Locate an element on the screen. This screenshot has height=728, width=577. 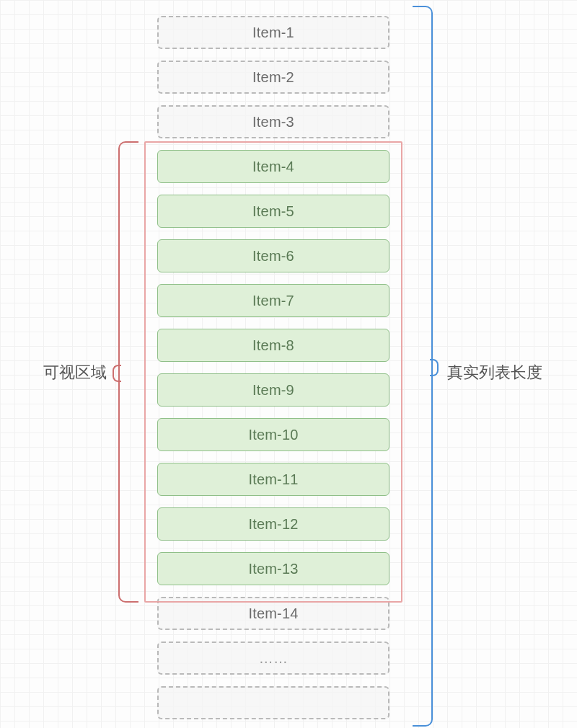
list-item: Item-2 is located at coordinates (273, 77).